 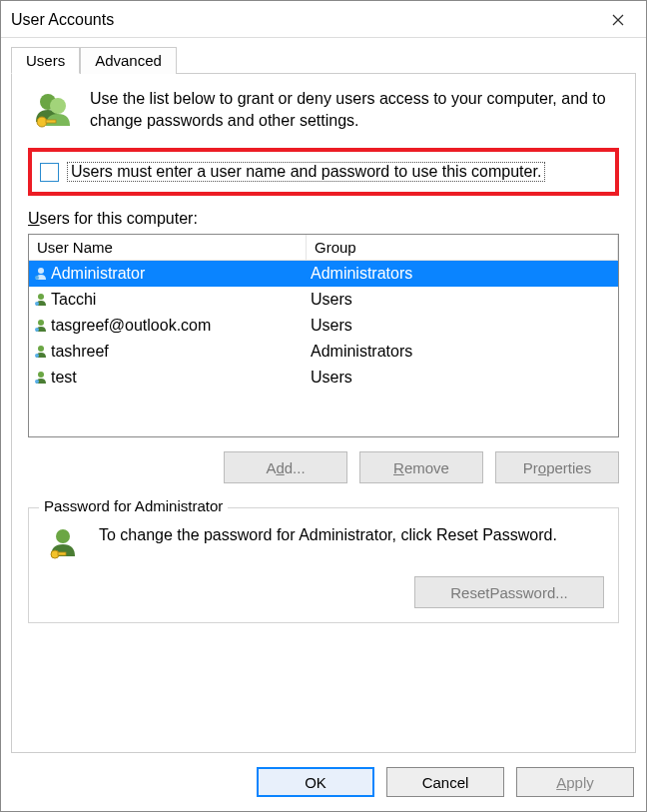 I want to click on remove-button: Remove, so click(x=421, y=467).